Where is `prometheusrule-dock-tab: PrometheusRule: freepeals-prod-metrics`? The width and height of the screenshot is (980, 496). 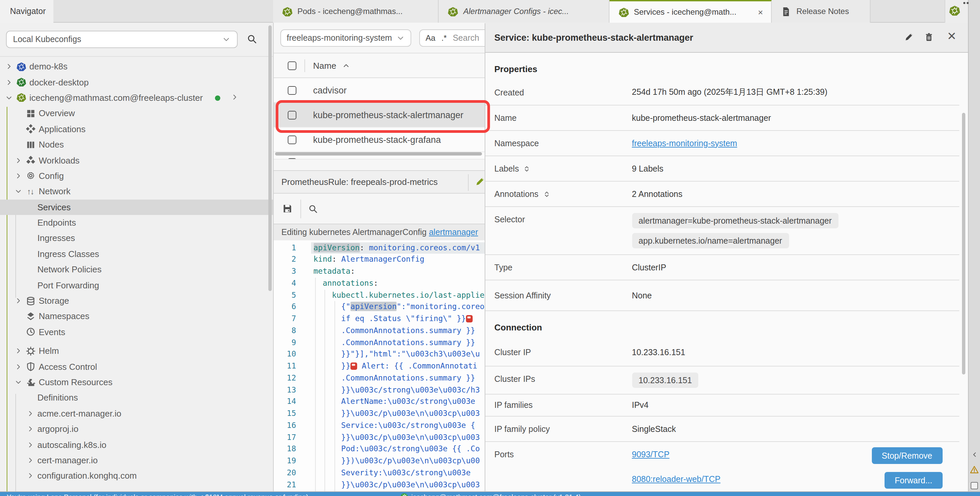 prometheusrule-dock-tab: PrometheusRule: freepeals-prod-metrics is located at coordinates (379, 182).